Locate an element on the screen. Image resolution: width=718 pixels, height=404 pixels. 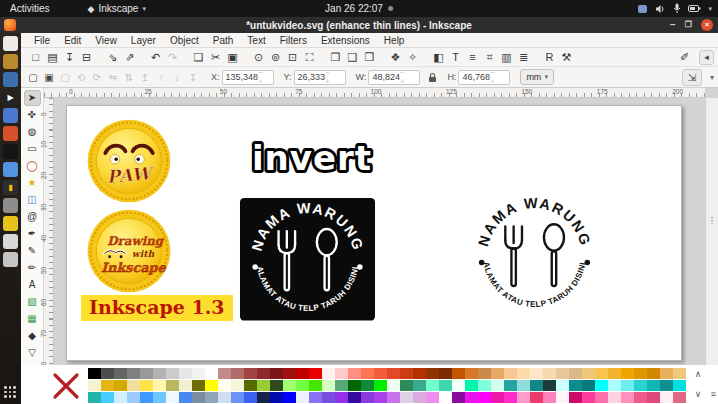
menu-view: View is located at coordinates (106, 40).